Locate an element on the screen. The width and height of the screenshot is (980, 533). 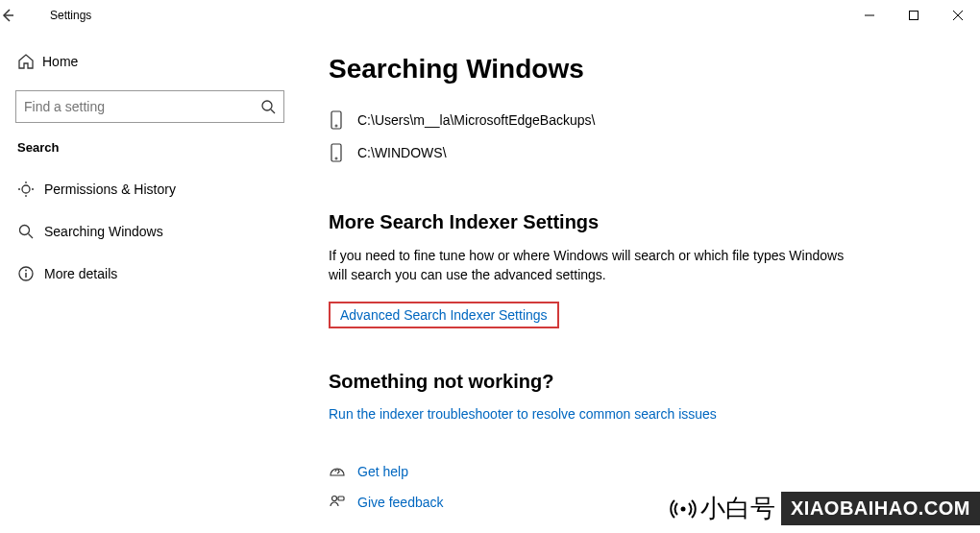
advanced-indexer-link: Advanced Search Indexer Settings is located at coordinates (444, 315).